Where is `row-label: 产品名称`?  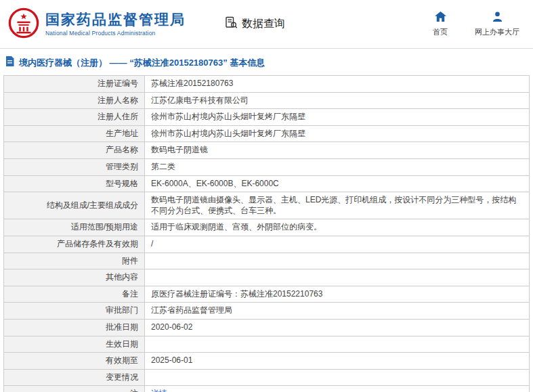 row-label: 产品名称 is located at coordinates (74, 150).